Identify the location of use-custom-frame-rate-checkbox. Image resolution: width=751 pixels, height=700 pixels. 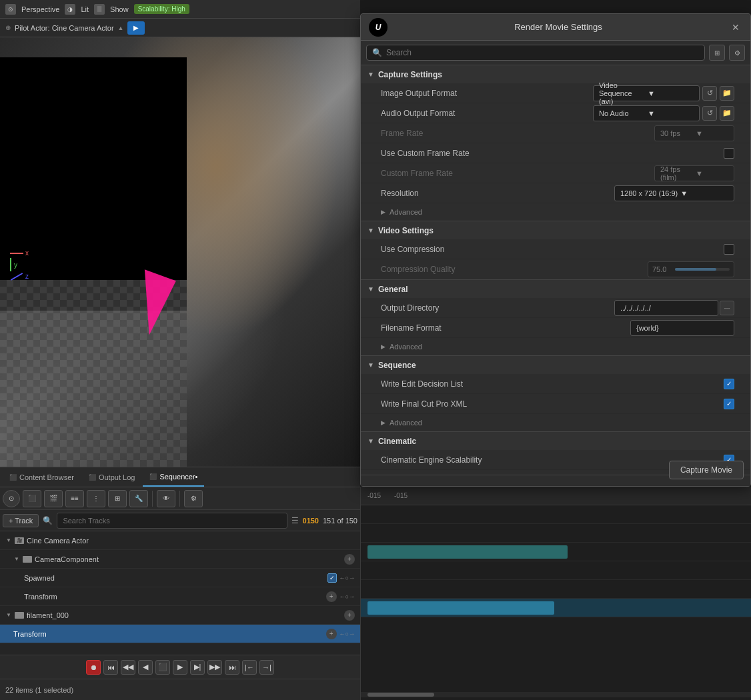
(729, 153).